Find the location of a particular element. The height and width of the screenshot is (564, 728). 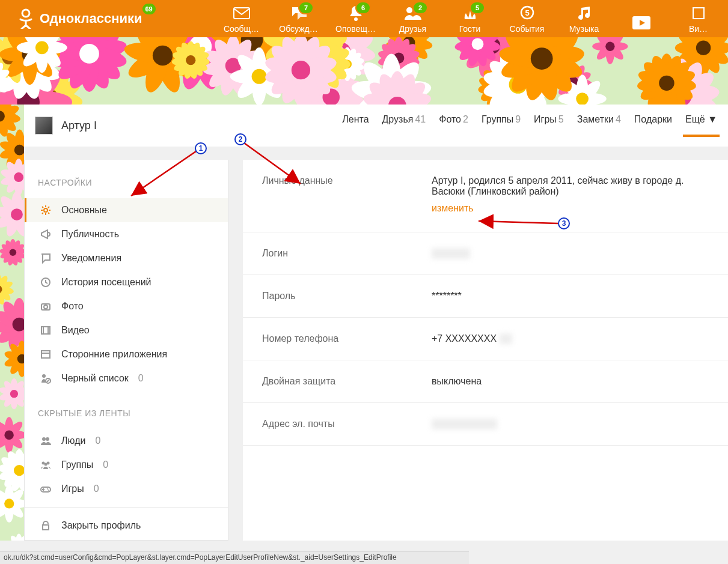

gamepad-icon is located at coordinates (46, 489).